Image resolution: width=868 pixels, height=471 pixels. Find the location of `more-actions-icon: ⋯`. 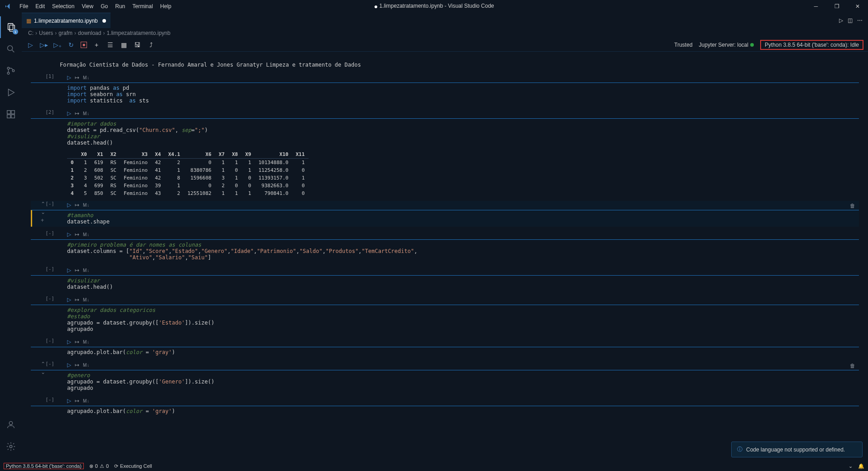

more-actions-icon: ⋯ is located at coordinates (860, 20).